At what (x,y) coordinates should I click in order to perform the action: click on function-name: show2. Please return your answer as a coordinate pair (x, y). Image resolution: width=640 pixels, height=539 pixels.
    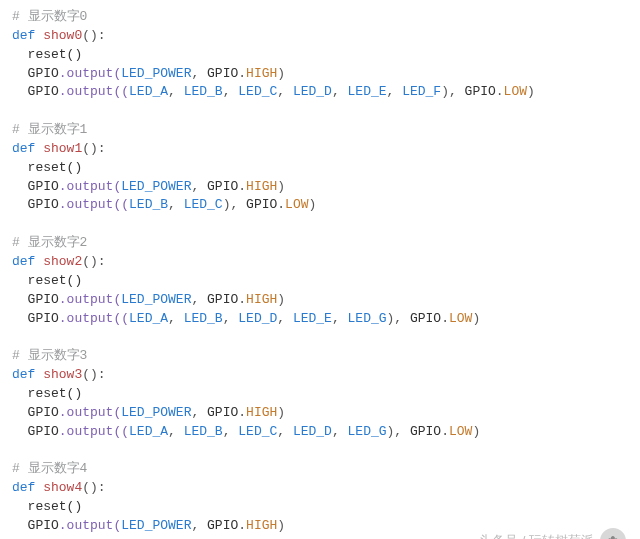
    Looking at the image, I should click on (62, 262).